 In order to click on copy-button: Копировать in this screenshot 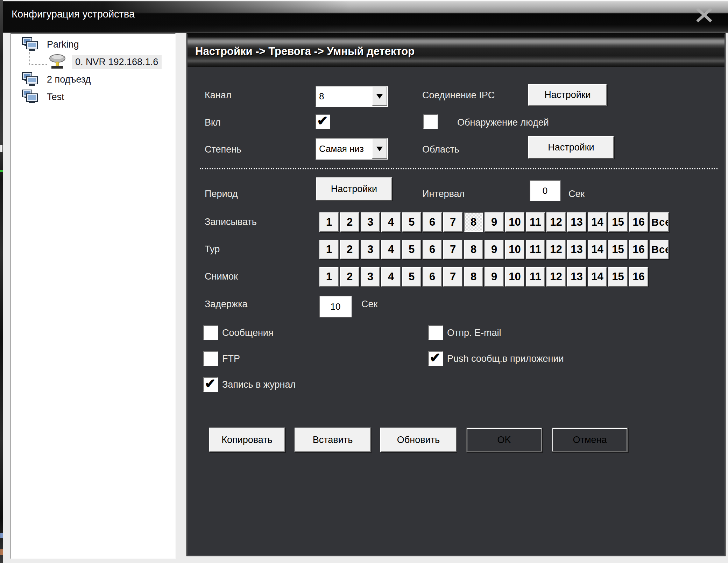, I will do `click(247, 440)`.